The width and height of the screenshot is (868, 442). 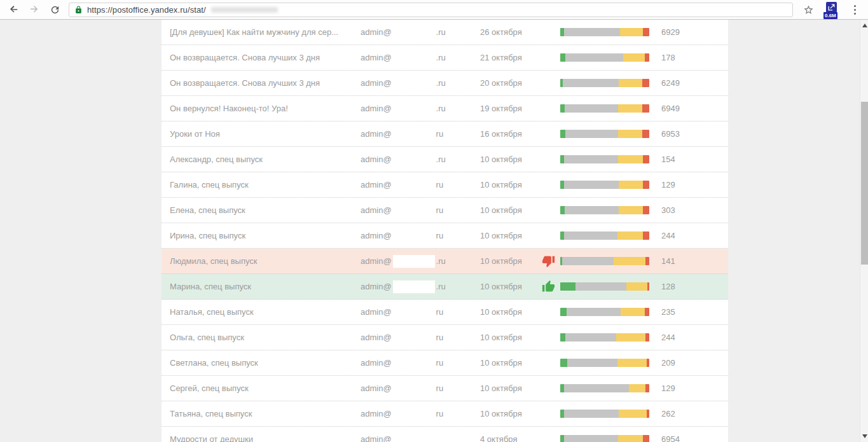 I want to click on reload-button, so click(x=55, y=10).